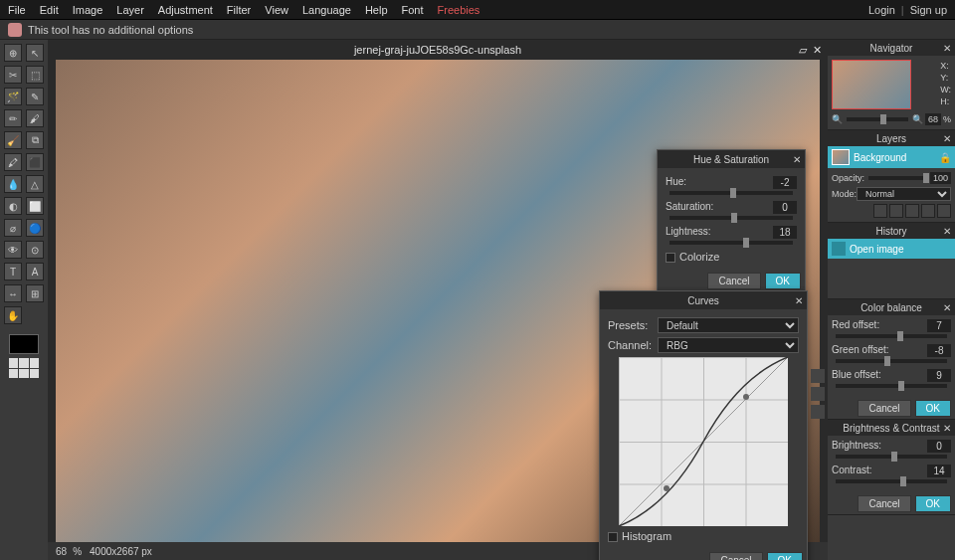  What do you see at coordinates (703, 442) in the screenshot?
I see `curves-graph` at bounding box center [703, 442].